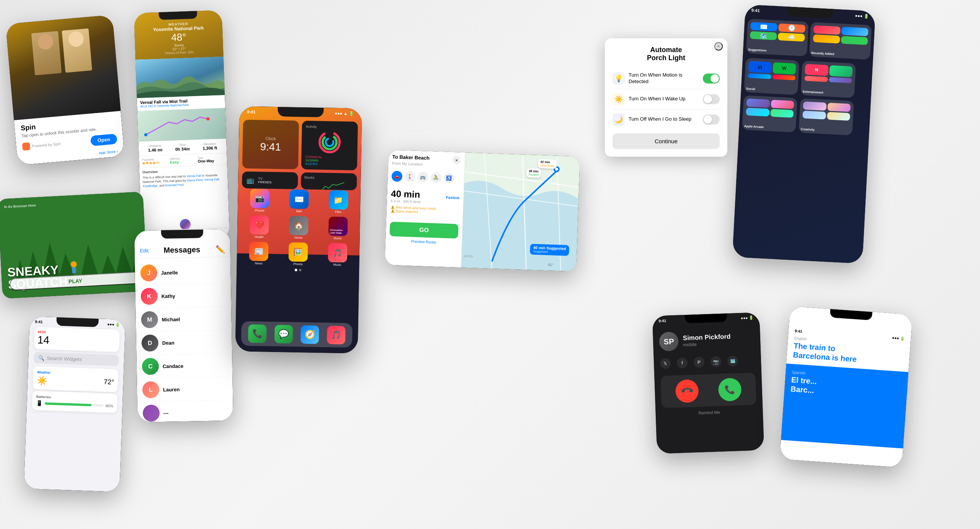 The width and height of the screenshot is (980, 529). I want to click on end-call-button: 📞, so click(687, 391).